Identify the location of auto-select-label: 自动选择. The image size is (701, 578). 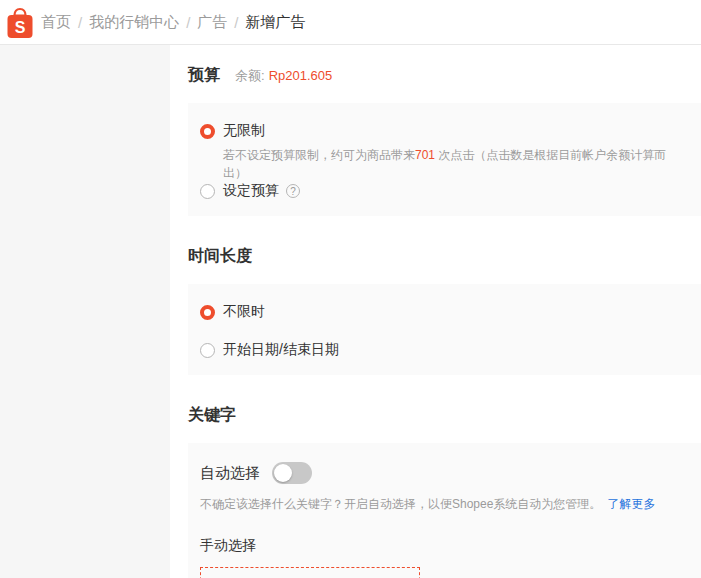
(230, 474).